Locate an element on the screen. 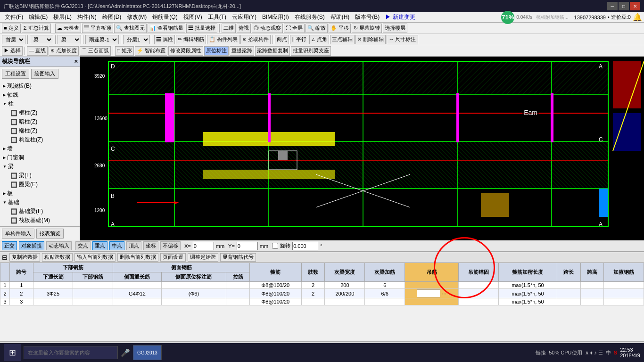  tree-openings: ▶ 门窗洞 is located at coordinates (40, 157).